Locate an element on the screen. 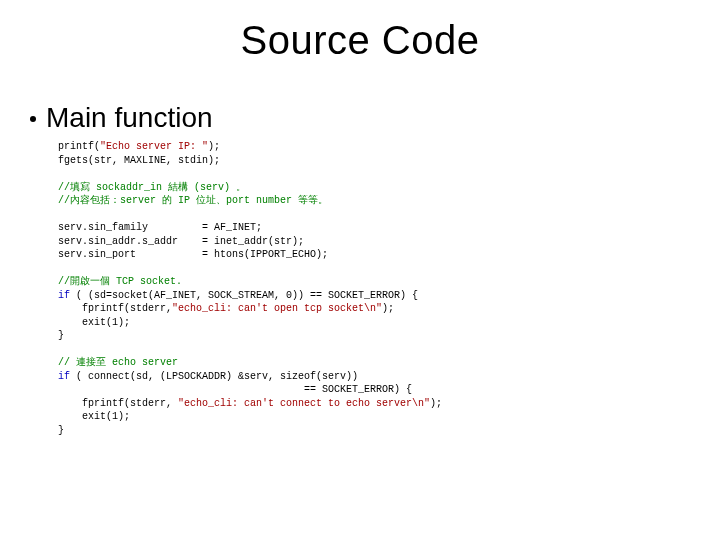 The width and height of the screenshot is (720, 540). code-comment: // 連接至 echo server is located at coordinates (118, 362).